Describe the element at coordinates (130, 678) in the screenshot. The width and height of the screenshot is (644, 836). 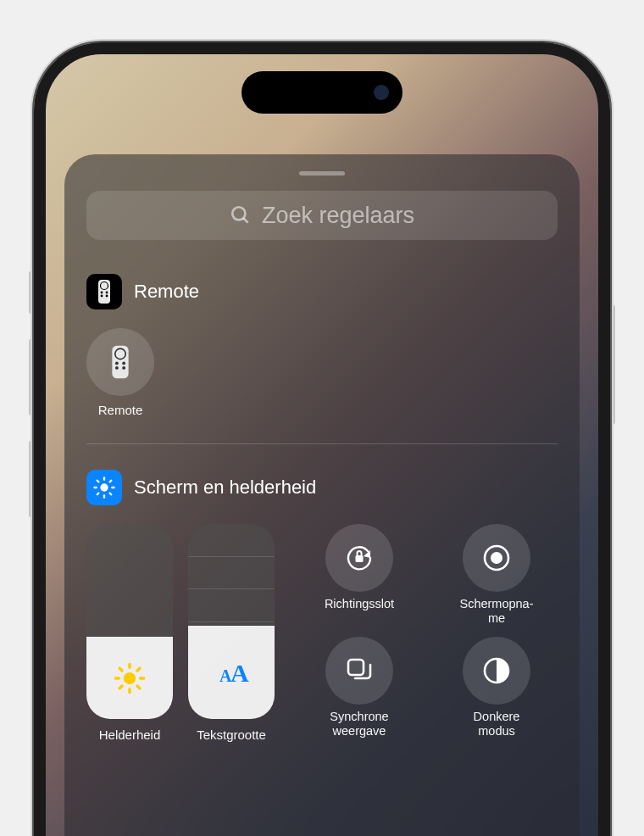
I see `sun-icon` at that location.